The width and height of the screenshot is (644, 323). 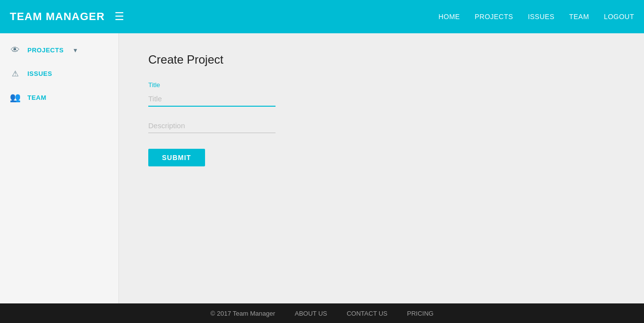 I want to click on sidebar-item-team: 👥 TEAM, so click(x=59, y=97).